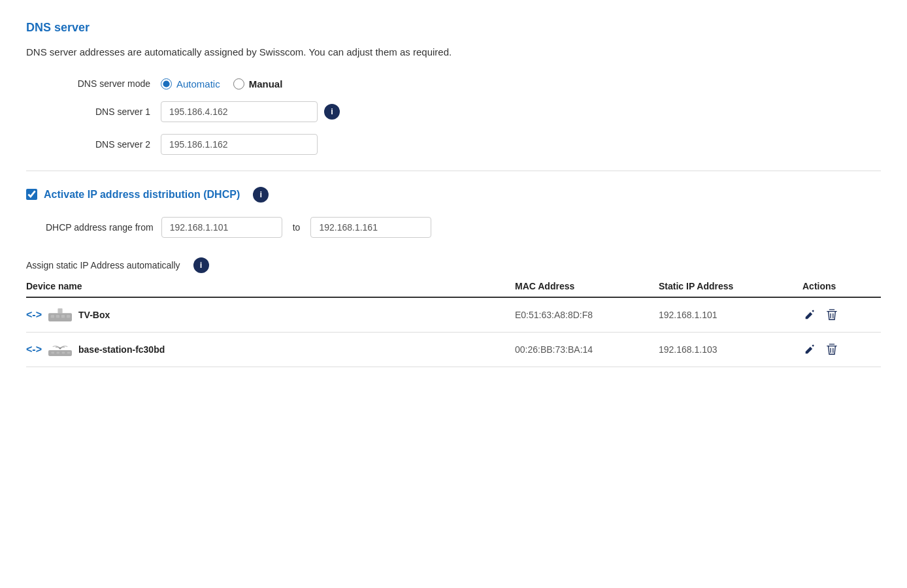 This screenshot has height=588, width=907. I want to click on dns-mode-manual-label: Manual, so click(266, 84).